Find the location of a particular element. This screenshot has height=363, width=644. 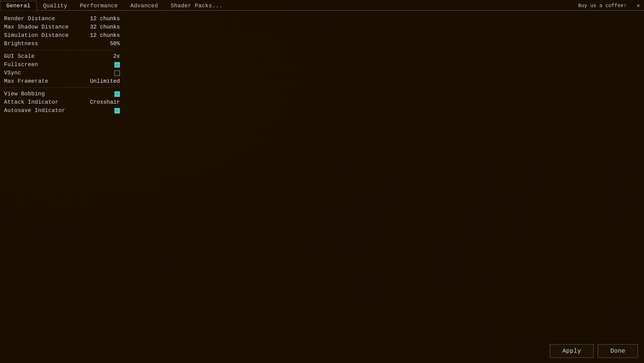

tab-advanced: Advanced is located at coordinates (144, 6).